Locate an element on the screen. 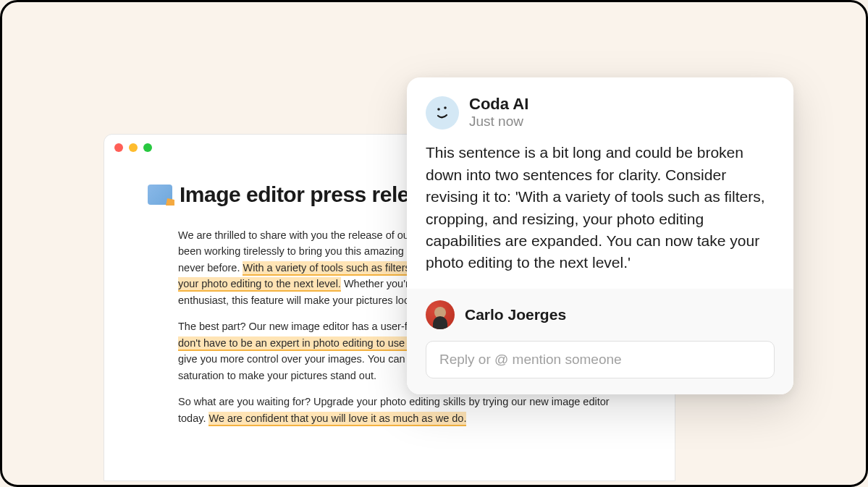 Image resolution: width=868 pixels, height=487 pixels. comment-author: Coda AI is located at coordinates (499, 104).